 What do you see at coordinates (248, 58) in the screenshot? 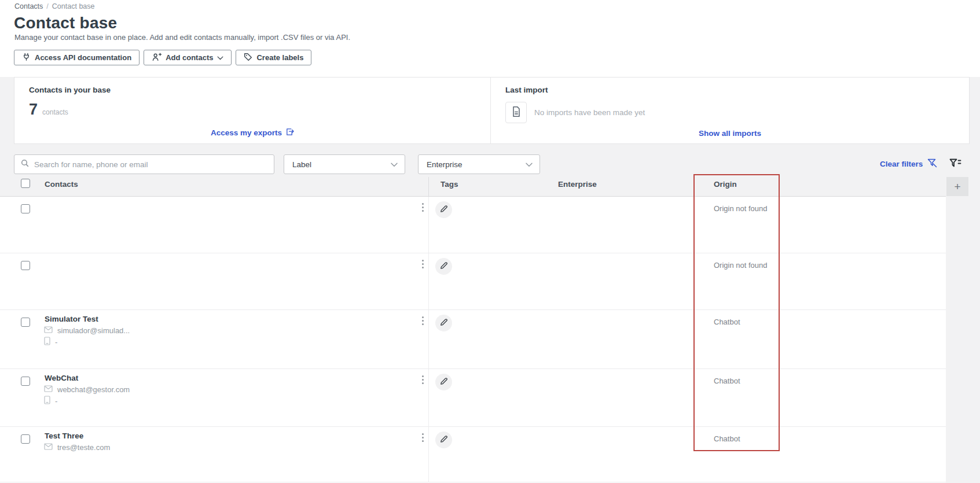
I see `tag-icon` at bounding box center [248, 58].